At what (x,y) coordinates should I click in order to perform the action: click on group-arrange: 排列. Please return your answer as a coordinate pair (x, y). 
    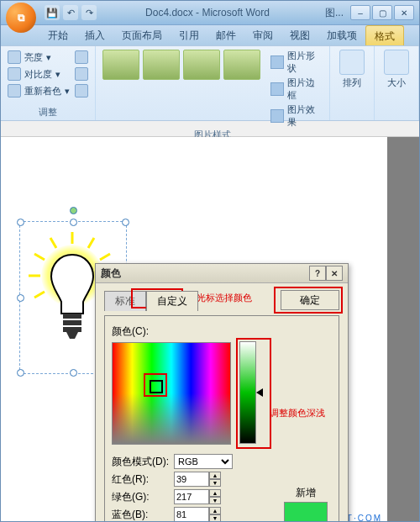
    Looking at the image, I should click on (353, 83).